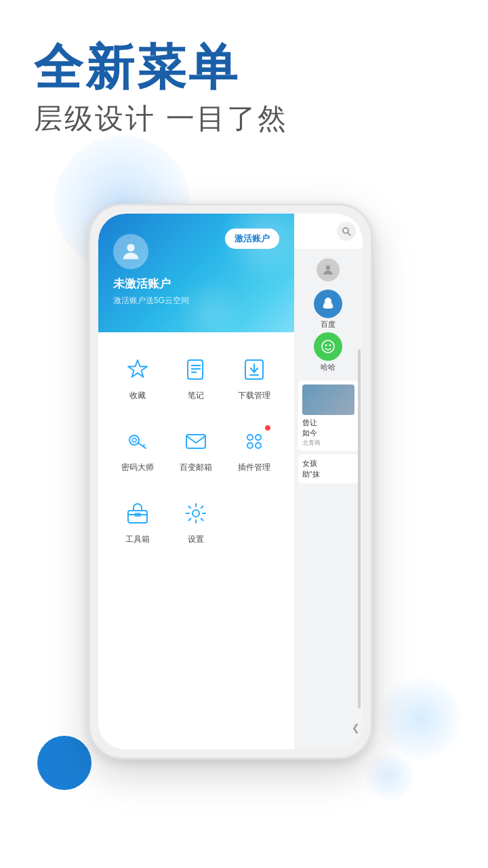 The width and height of the screenshot is (488, 868). Describe the element at coordinates (161, 119) in the screenshot. I see `hero-subtitle: 层级设计 一目了然` at that location.